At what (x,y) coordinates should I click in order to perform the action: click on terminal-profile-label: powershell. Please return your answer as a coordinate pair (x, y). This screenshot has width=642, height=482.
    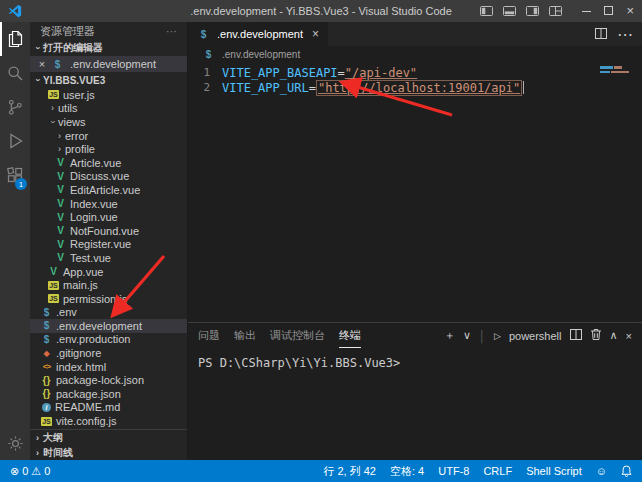
    Looking at the image, I should click on (536, 336).